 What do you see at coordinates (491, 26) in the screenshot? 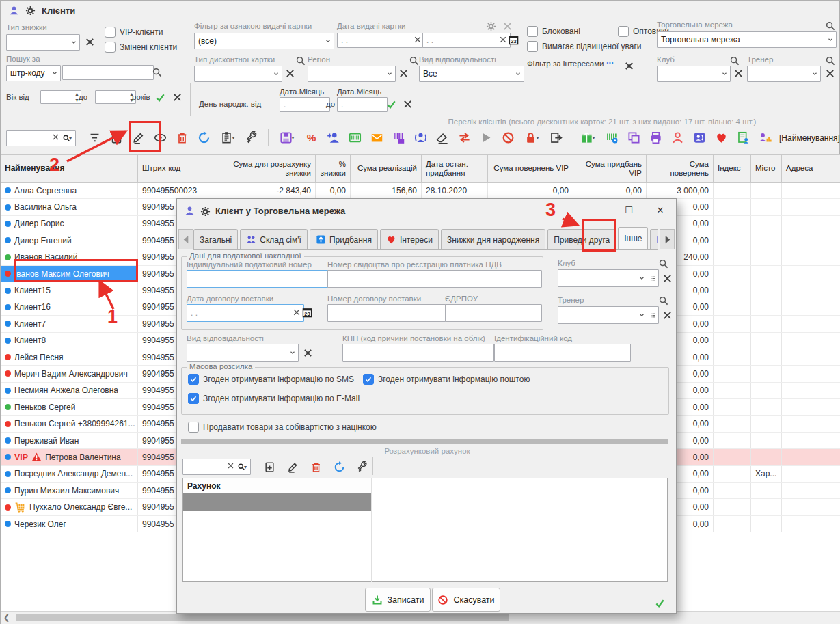
I see `card-date-settings-gear-icon` at bounding box center [491, 26].